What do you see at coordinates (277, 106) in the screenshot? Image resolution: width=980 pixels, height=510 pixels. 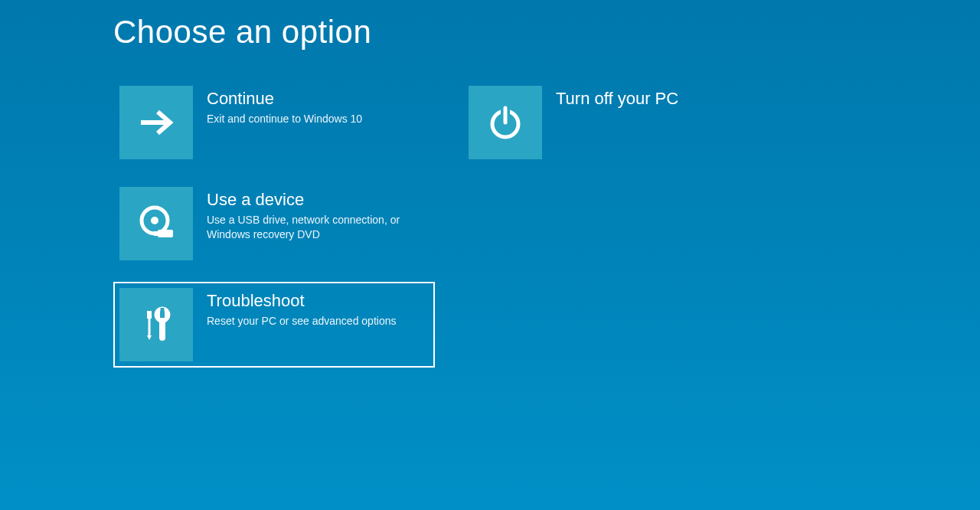 I see `continue-text: Continue Exit and continue to Windows 10` at bounding box center [277, 106].